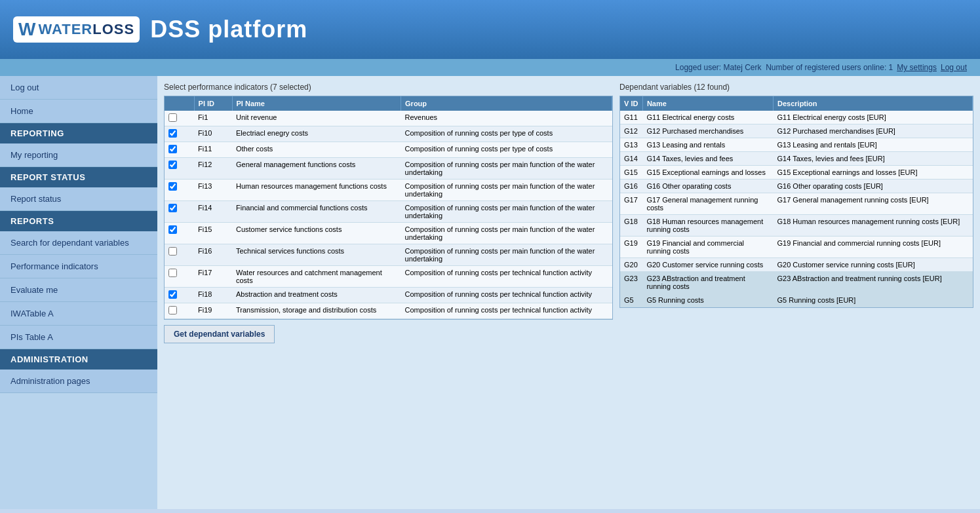 This screenshot has height=513, width=980. I want to click on table-row: G17G17 General management running costsG…, so click(796, 204).